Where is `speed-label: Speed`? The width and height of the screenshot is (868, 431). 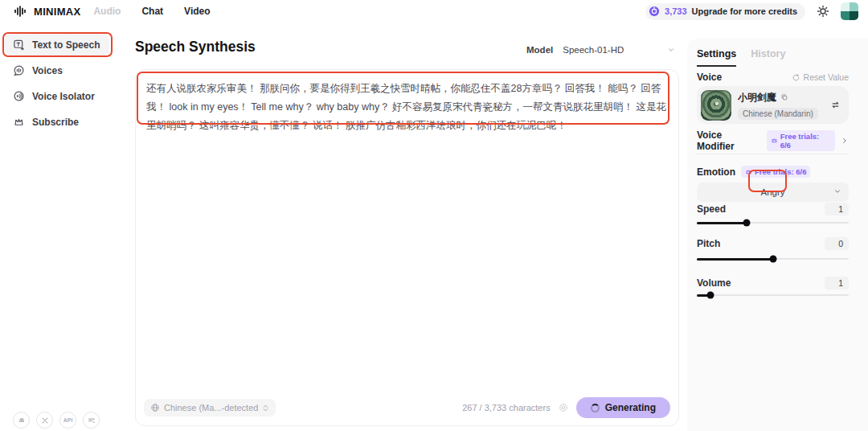 speed-label: Speed is located at coordinates (711, 209).